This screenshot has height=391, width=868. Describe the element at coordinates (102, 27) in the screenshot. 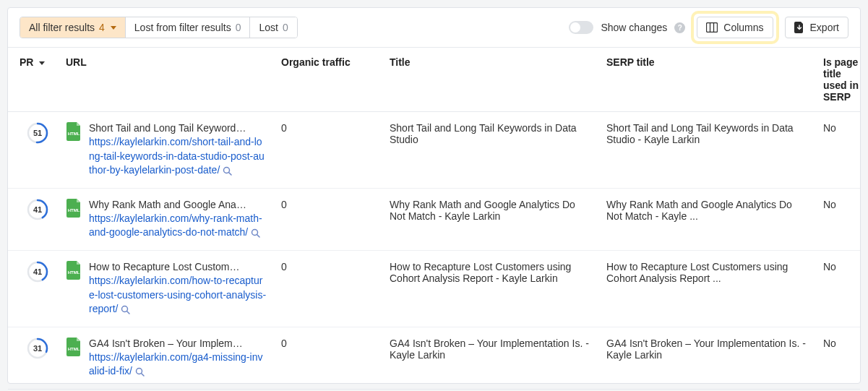

I see `tab-count: 4` at that location.